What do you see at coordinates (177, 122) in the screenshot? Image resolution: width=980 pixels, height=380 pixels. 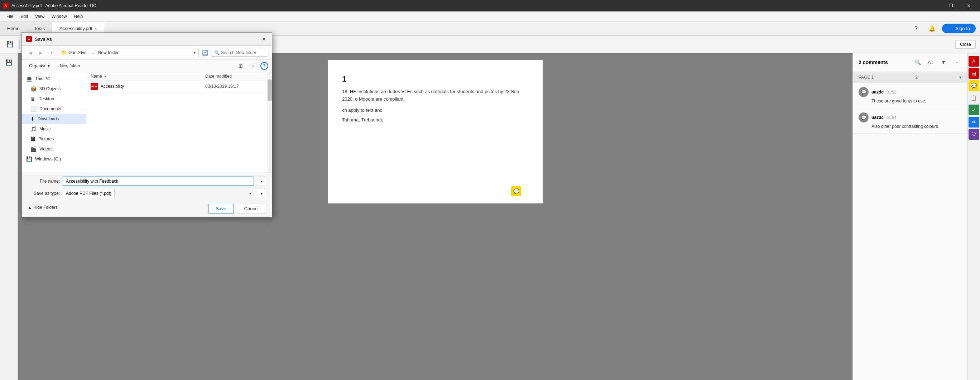 I see `dialog-filelist: Name ▲ Date modified PDF Accessibility 0…` at bounding box center [177, 122].